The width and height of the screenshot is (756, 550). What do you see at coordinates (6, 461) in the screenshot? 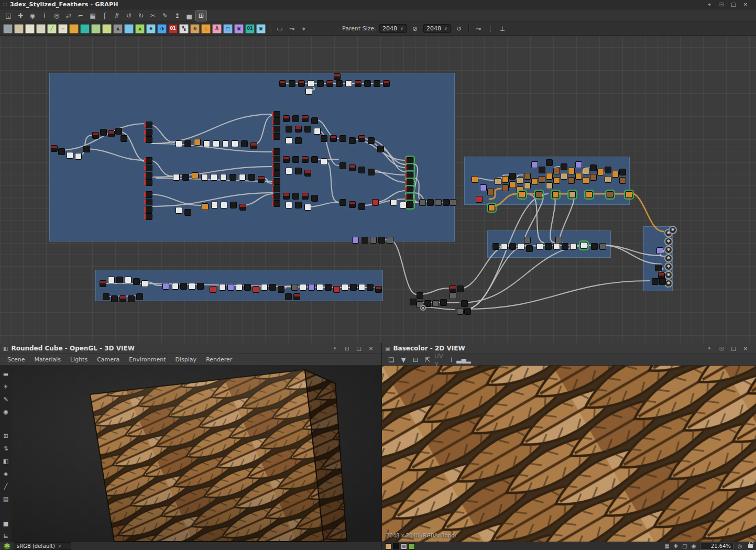
I see `mesh-icon: ◧` at bounding box center [6, 461].